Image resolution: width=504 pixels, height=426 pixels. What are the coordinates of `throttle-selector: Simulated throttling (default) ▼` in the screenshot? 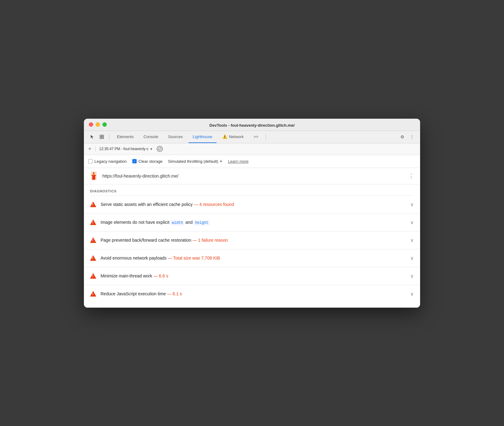 It's located at (196, 162).